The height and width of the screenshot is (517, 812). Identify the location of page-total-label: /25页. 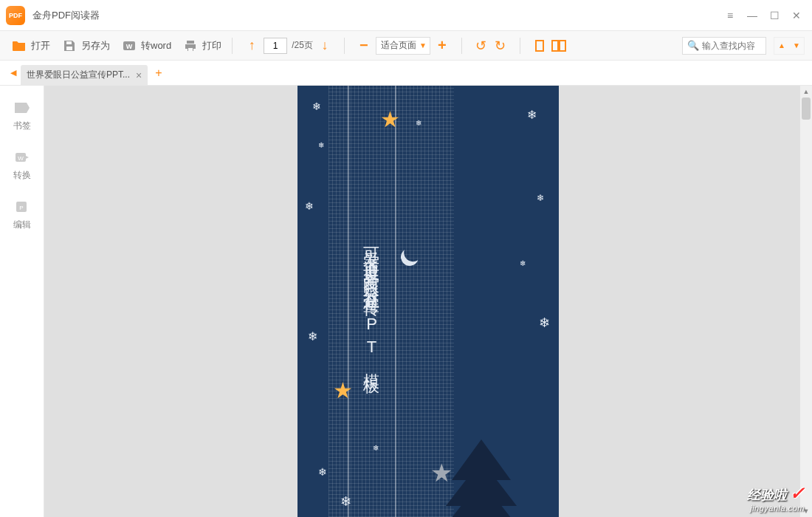
(303, 46).